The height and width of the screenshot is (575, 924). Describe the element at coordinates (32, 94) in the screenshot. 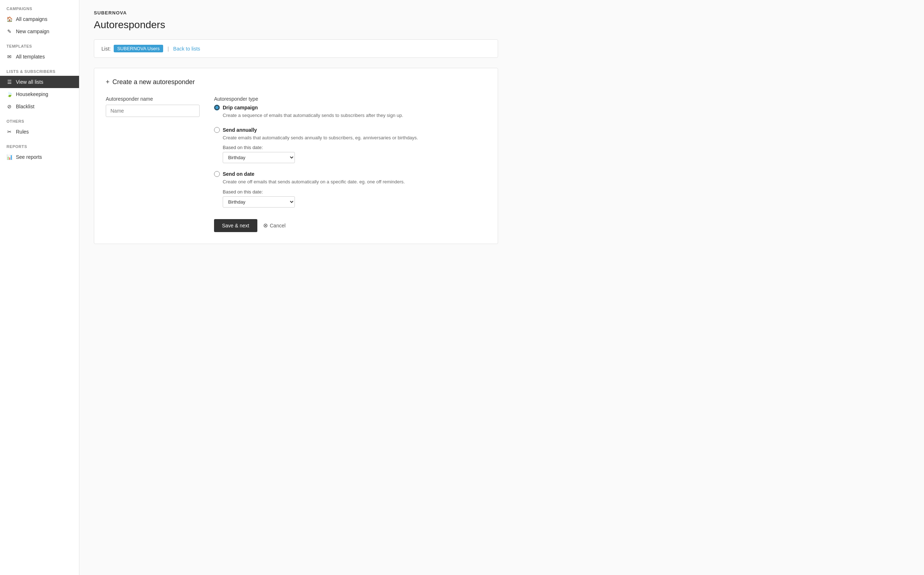

I see `sidebar-label-housekeeping: Housekeeping` at that location.